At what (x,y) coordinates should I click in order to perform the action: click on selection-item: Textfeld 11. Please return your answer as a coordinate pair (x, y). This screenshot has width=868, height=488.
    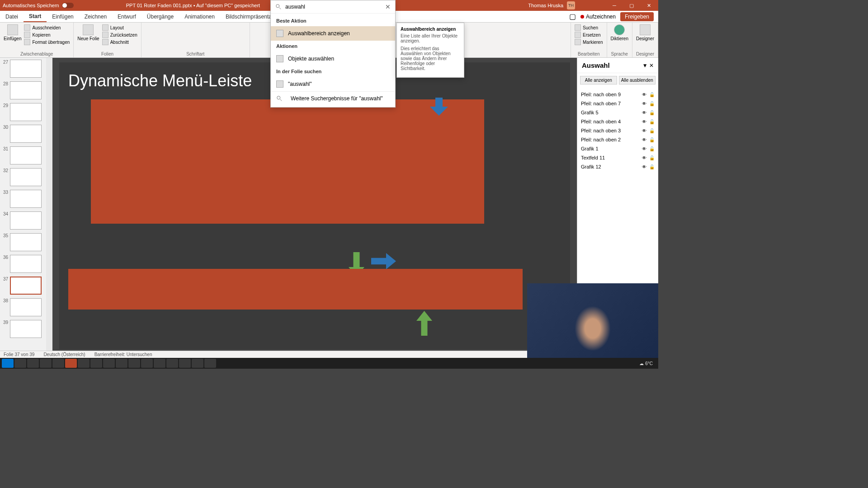
    Looking at the image, I should click on (618, 158).